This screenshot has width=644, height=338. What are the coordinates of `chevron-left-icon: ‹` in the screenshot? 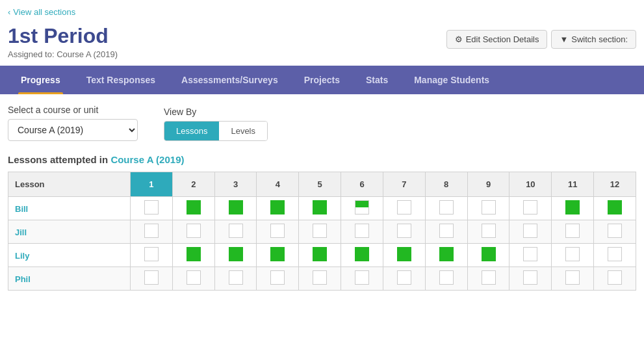 It's located at (9, 12).